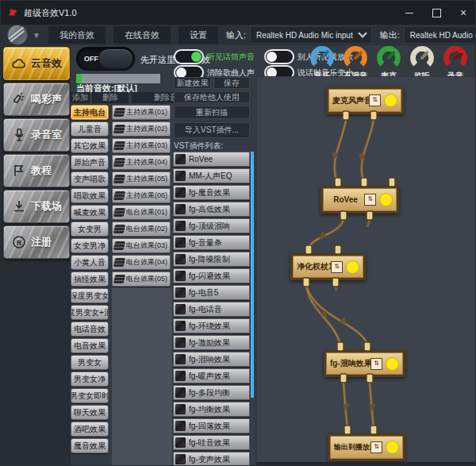 The height and width of the screenshot is (466, 476). What do you see at coordinates (141, 113) in the screenshot?
I see `preset-item: 主持效果(01)` at bounding box center [141, 113].